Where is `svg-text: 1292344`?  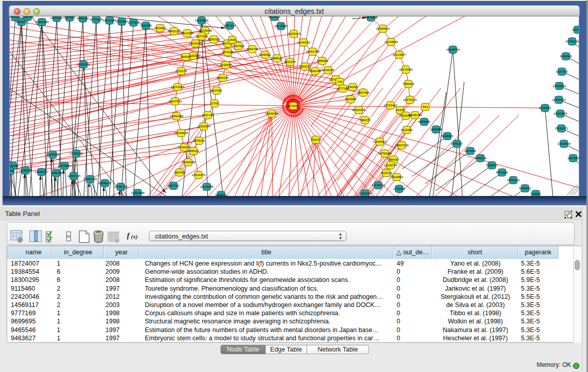
svg-text: 1292344 is located at coordinates (365, 193).